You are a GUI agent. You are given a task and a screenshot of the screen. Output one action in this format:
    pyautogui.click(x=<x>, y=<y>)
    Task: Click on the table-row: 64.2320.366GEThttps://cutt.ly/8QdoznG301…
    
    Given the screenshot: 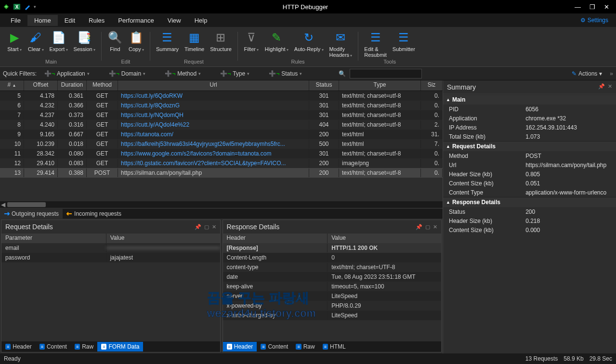 What is the action you would take?
    pyautogui.click(x=222, y=105)
    